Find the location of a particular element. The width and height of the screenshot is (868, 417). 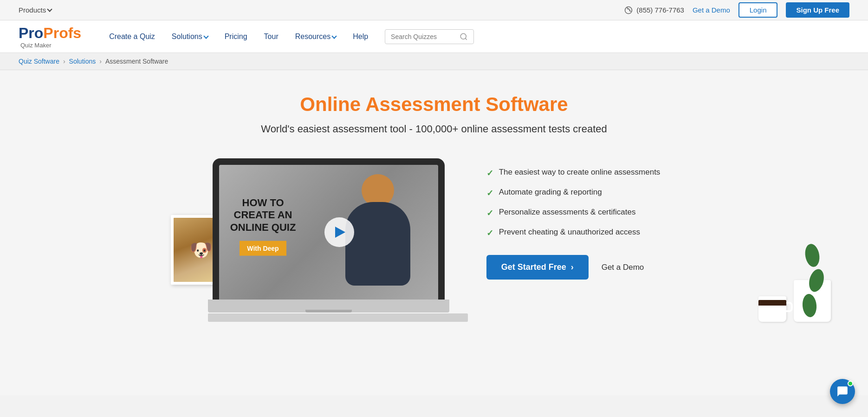

nav-create-quiz: Create a Quiz is located at coordinates (132, 37).